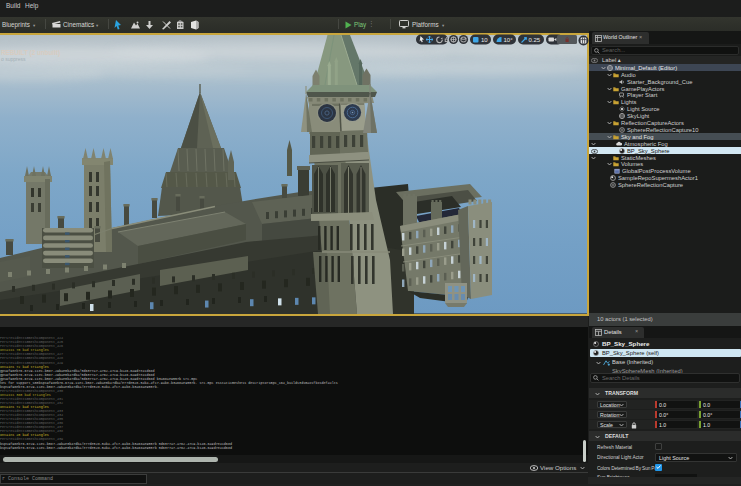  Describe the element at coordinates (509, 40) in the screenshot. I see `svg-text: 10°` at that location.